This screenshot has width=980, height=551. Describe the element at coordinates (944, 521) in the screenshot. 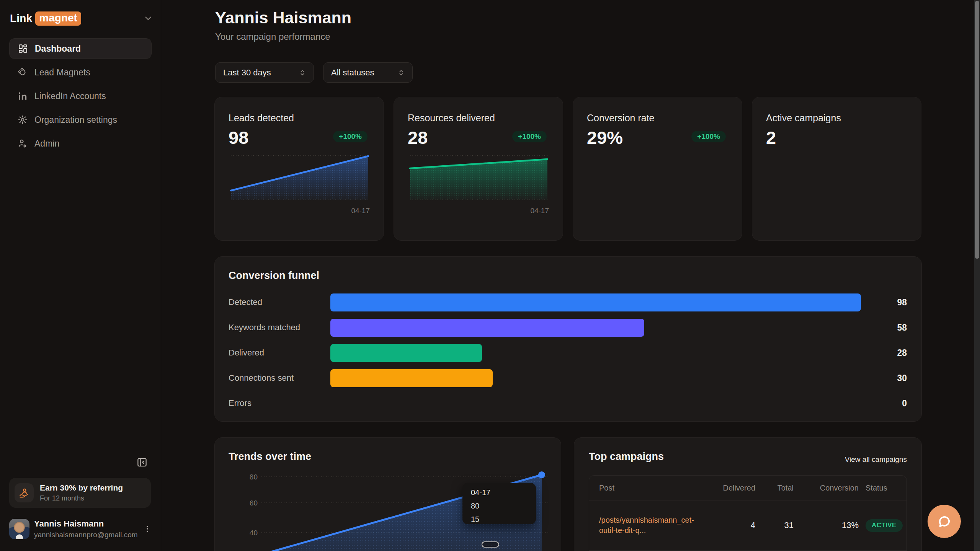

I see `chat-fab-button` at that location.